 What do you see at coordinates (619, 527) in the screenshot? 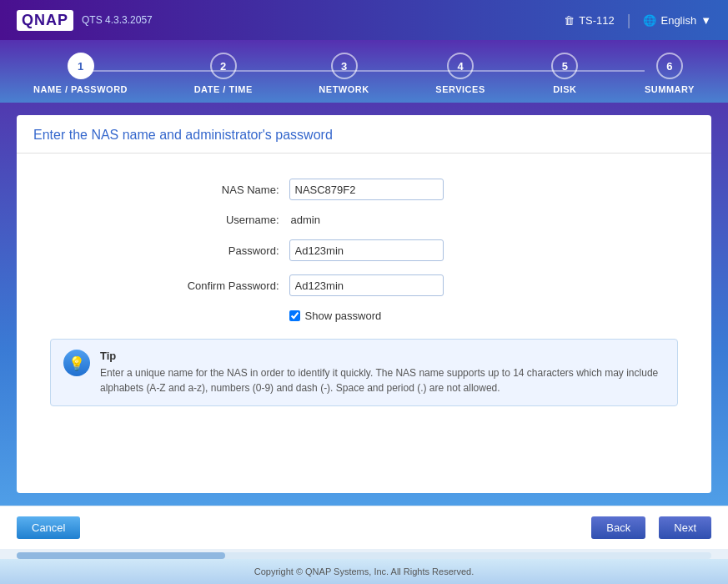
I see `back-button: Back` at bounding box center [619, 527].